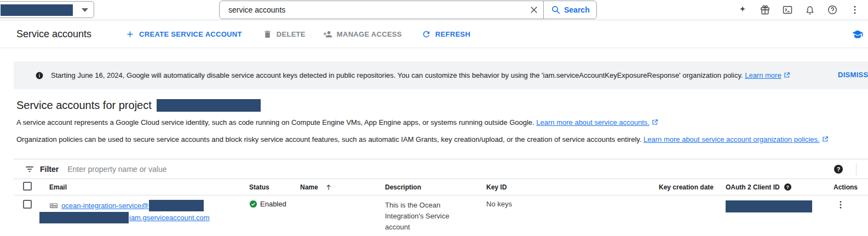 Image resolution: width=868 pixels, height=236 pixels. Describe the element at coordinates (184, 34) in the screenshot. I see `create-service-account-button: CREATE SERVICE ACCOUNT` at that location.